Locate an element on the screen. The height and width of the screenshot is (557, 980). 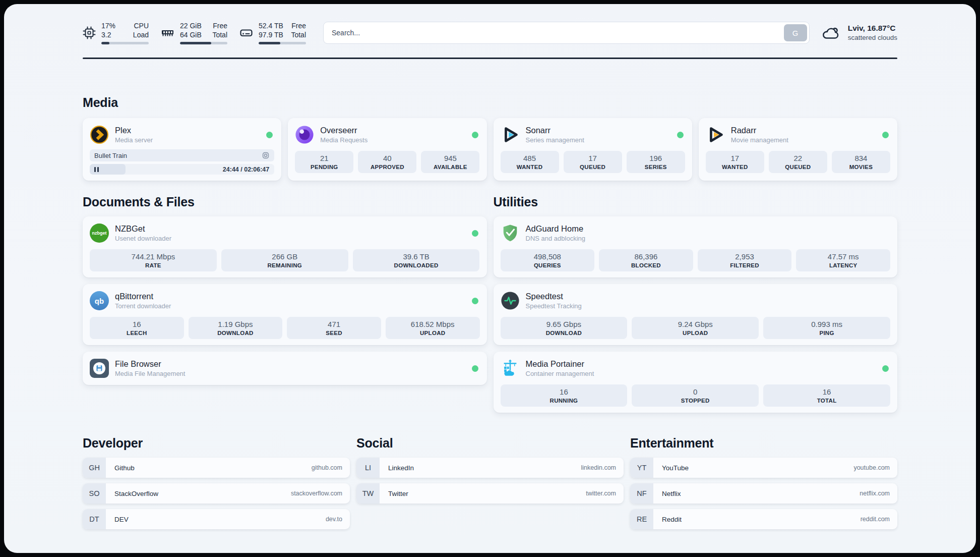
stat-stopped: 0 STOPPED is located at coordinates (695, 396).